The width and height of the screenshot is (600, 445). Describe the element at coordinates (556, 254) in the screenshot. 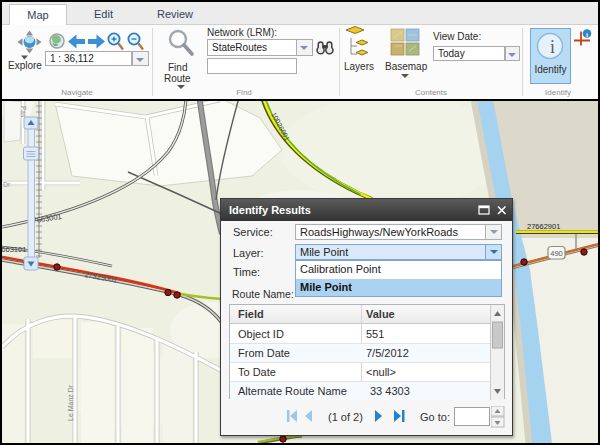

I see `svg-text: 490` at that location.